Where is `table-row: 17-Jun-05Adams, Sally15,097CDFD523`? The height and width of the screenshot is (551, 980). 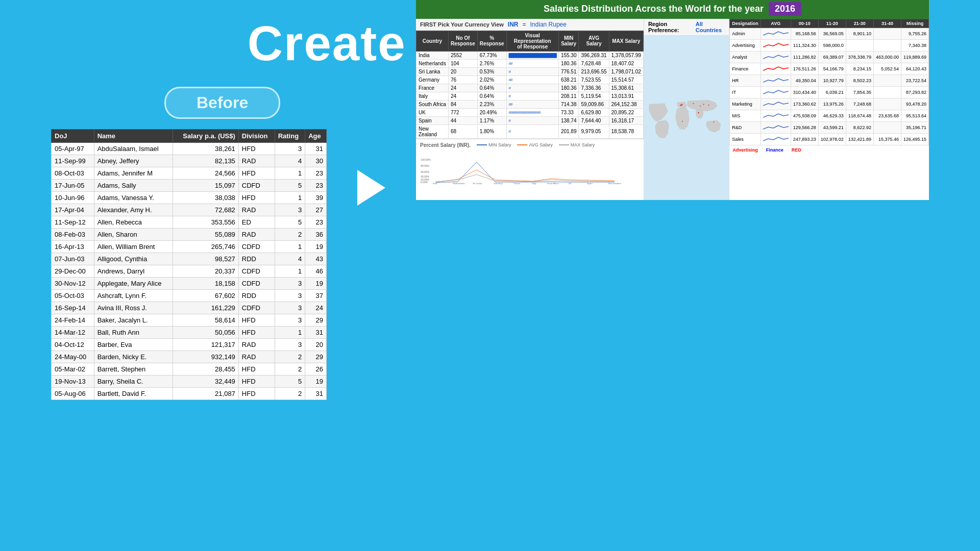 table-row: 17-Jun-05Adams, Sally15,097CDFD523 is located at coordinates (189, 186).